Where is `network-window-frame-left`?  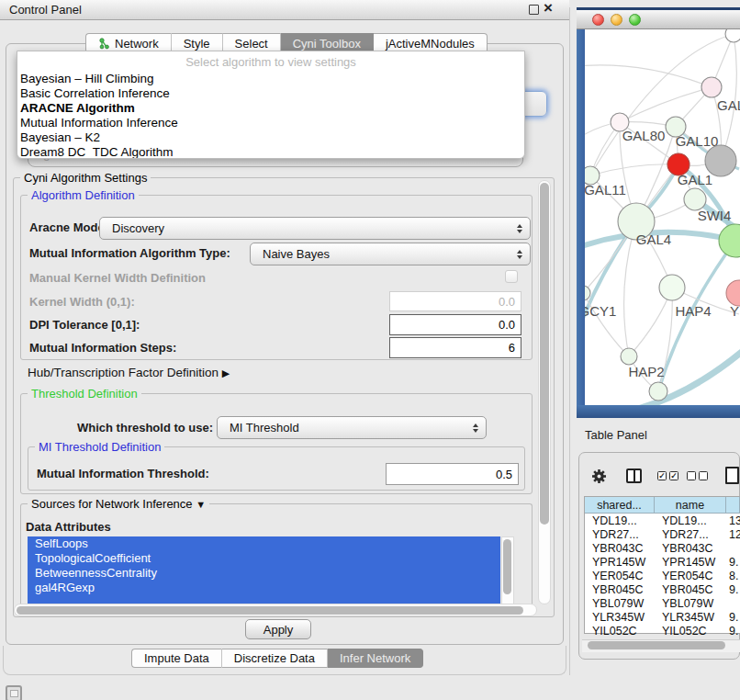
network-window-frame-left is located at coordinates (580, 217).